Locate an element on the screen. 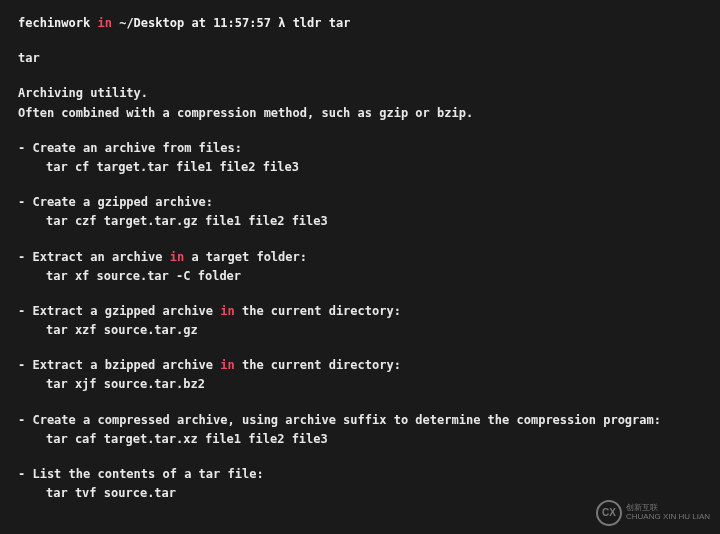  example-command: tar czf target.tar.gz file1 file2 file3 is located at coordinates (360, 222).